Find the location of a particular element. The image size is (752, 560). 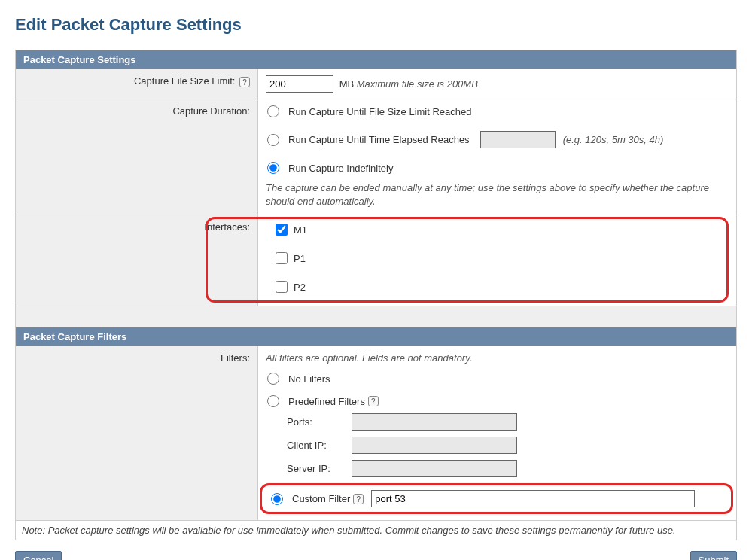

radio-custom is located at coordinates (277, 499).